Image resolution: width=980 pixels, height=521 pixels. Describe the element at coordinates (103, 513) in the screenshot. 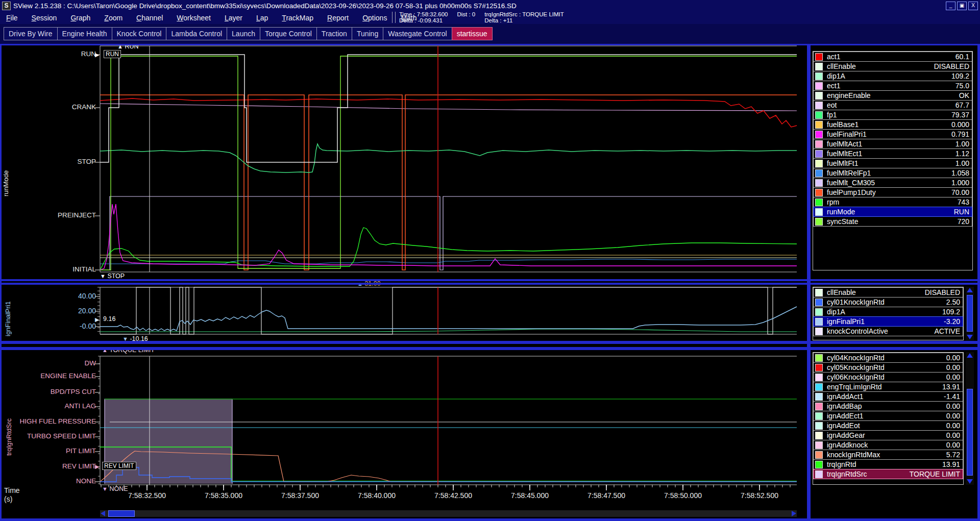

I see `scroll-left-icon` at that location.